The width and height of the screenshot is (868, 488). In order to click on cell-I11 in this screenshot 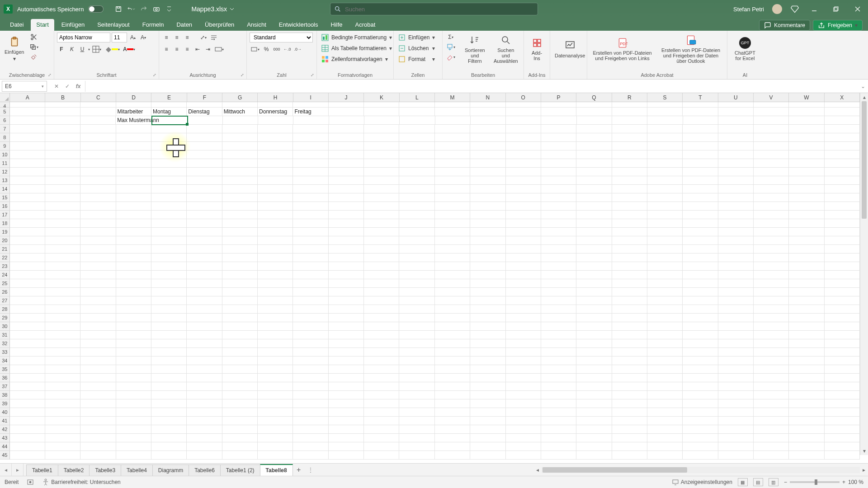, I will do `click(311, 164)`.